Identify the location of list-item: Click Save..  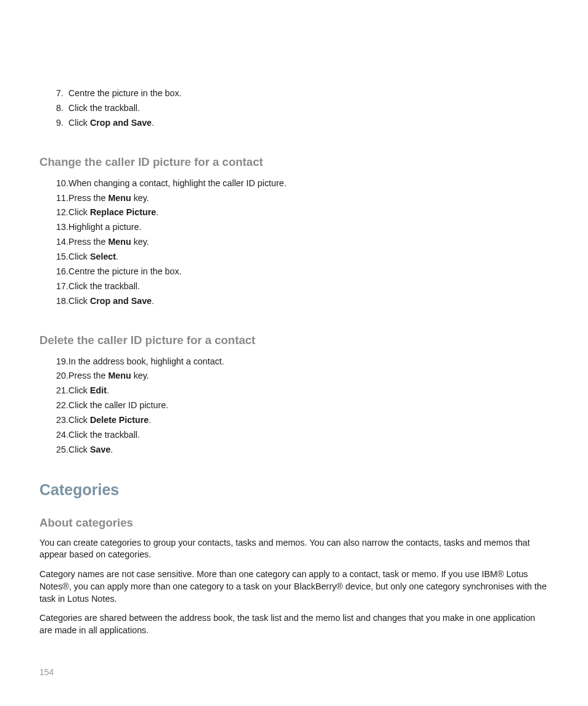
(302, 450).